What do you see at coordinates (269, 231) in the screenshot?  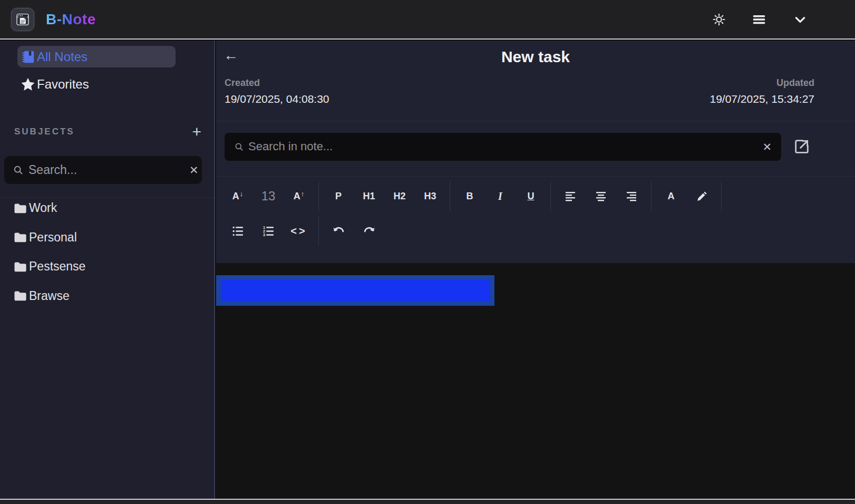 I see `ordered-list-icon: 1 2 3` at bounding box center [269, 231].